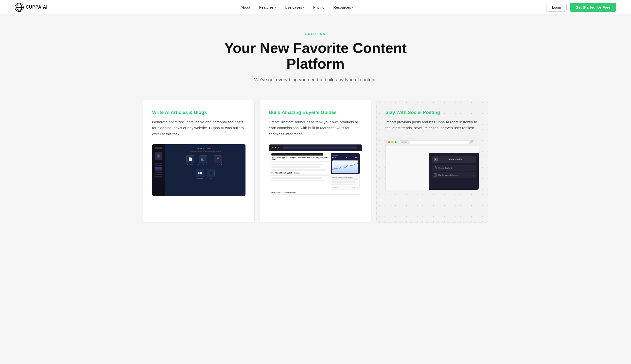 This screenshot has width=631, height=364. What do you see at coordinates (432, 164) in the screenshot?
I see `social-screenshot: ◁ ▷ 🛡 A Acme S` at bounding box center [432, 164].